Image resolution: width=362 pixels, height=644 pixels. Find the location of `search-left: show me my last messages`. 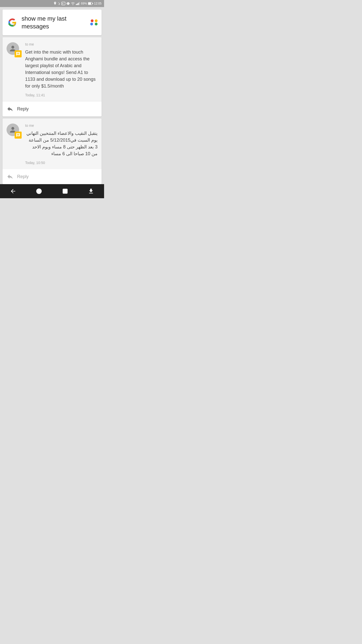

search-left: show me my last messages is located at coordinates (48, 22).